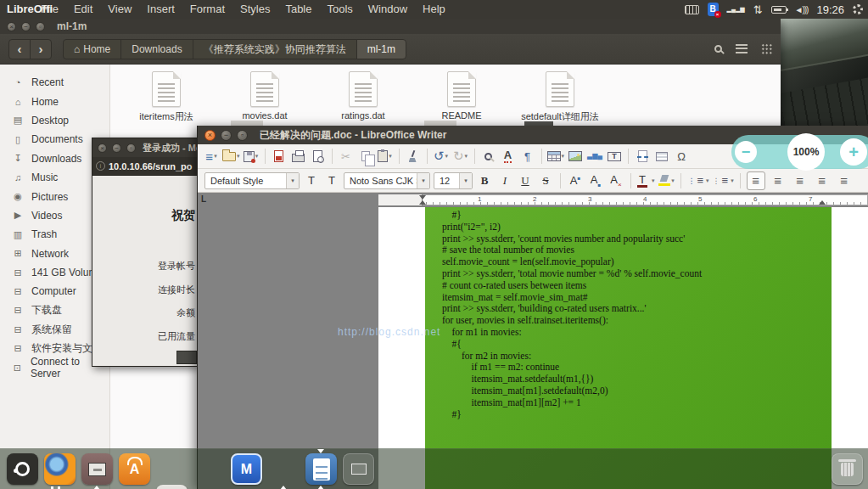 Image resolution: width=868 pixels, height=489 pixels. I want to click on font-size-select: 12 ▾, so click(453, 181).